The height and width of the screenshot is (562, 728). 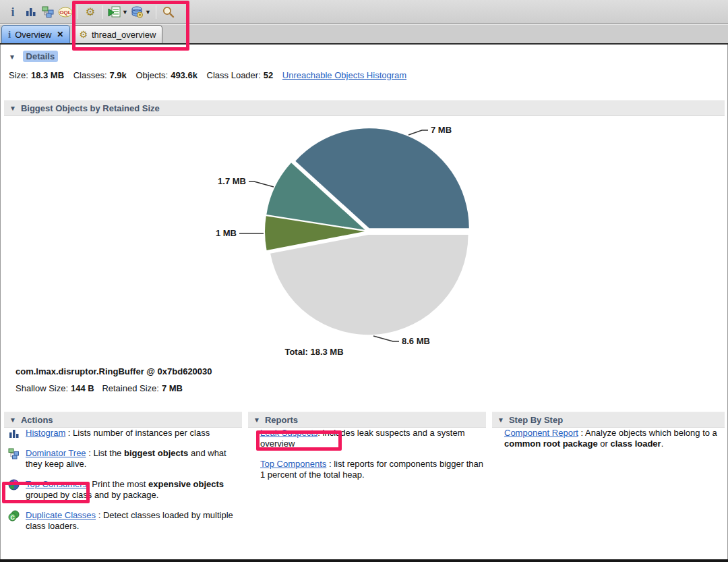 I want to click on stat-value: 493.6k, so click(x=184, y=76).